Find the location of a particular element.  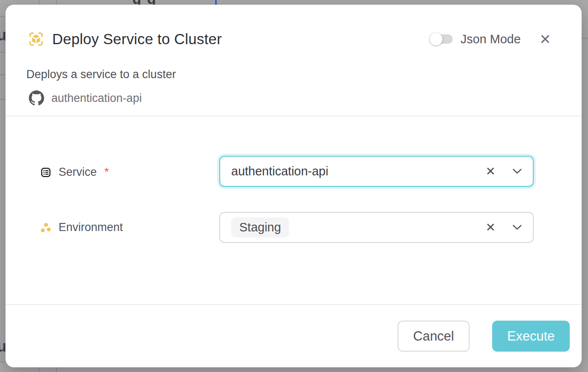

header-actions: Json Mode ✕ is located at coordinates (491, 39).